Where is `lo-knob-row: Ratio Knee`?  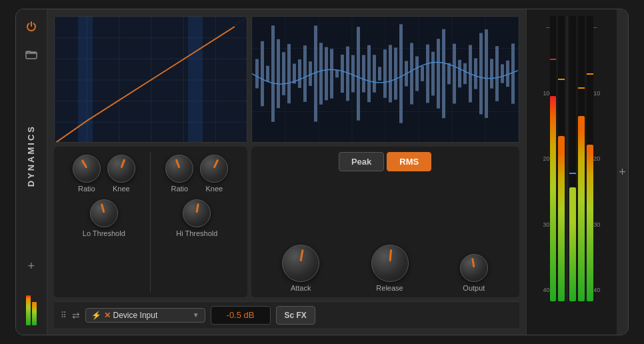 lo-knob-row: Ratio Knee is located at coordinates (104, 173).